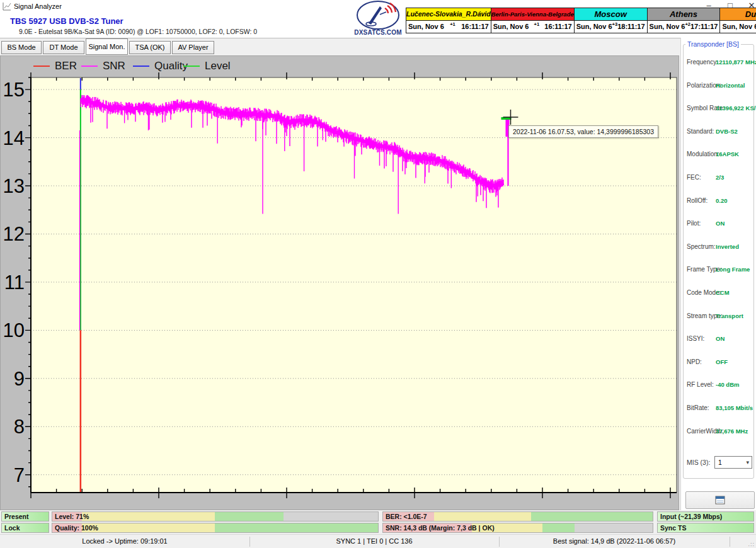  I want to click on input-indicator: Input (~21,39 Mbps), so click(706, 517).